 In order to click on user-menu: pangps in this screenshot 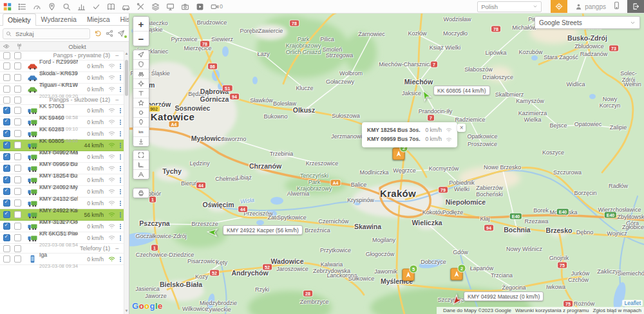, I will do `click(591, 6)`.